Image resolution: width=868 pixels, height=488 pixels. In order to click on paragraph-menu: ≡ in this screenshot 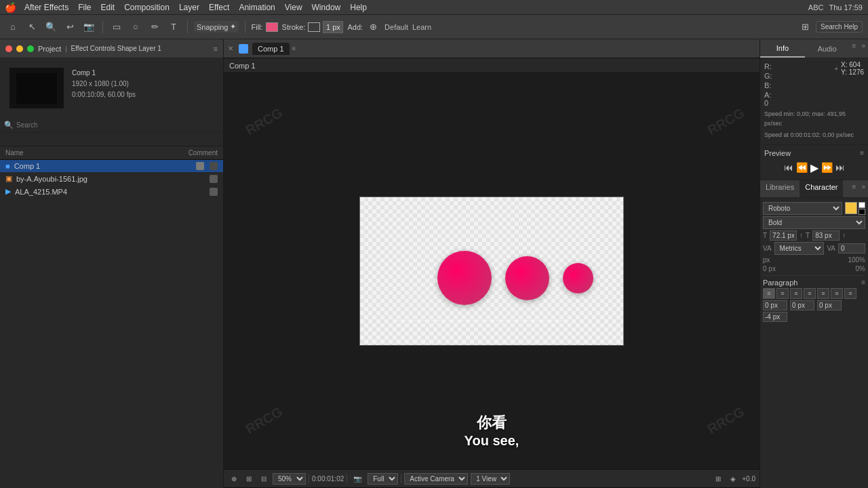, I will do `click(863, 282)`.